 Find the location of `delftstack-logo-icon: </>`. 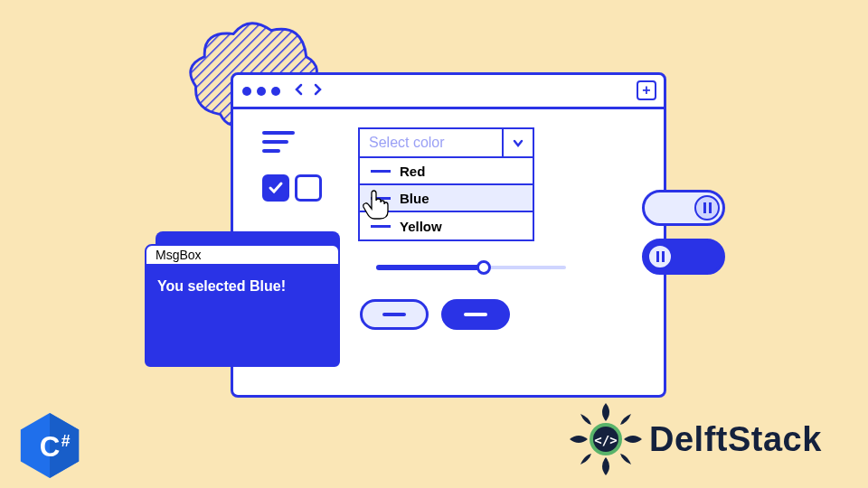

delftstack-logo-icon: </> is located at coordinates (606, 439).